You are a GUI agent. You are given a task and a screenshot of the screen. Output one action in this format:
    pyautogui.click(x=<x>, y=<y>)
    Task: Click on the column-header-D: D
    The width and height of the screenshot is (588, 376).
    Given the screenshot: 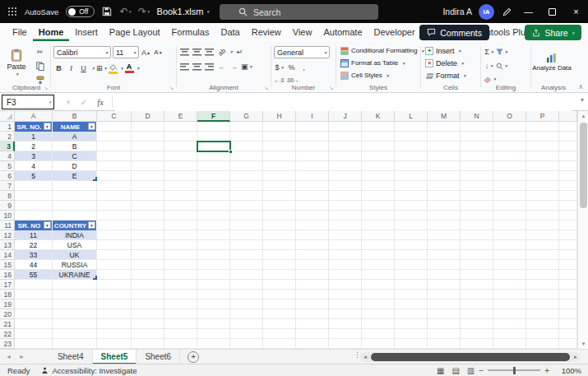 What is the action you would take?
    pyautogui.click(x=148, y=117)
    